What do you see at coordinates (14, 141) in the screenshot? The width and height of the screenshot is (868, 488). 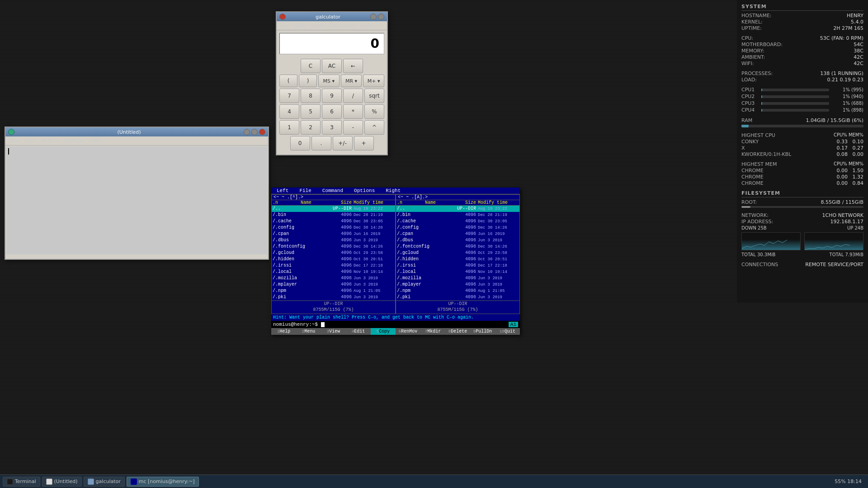 I see `editor-menu-file: File` at bounding box center [14, 141].